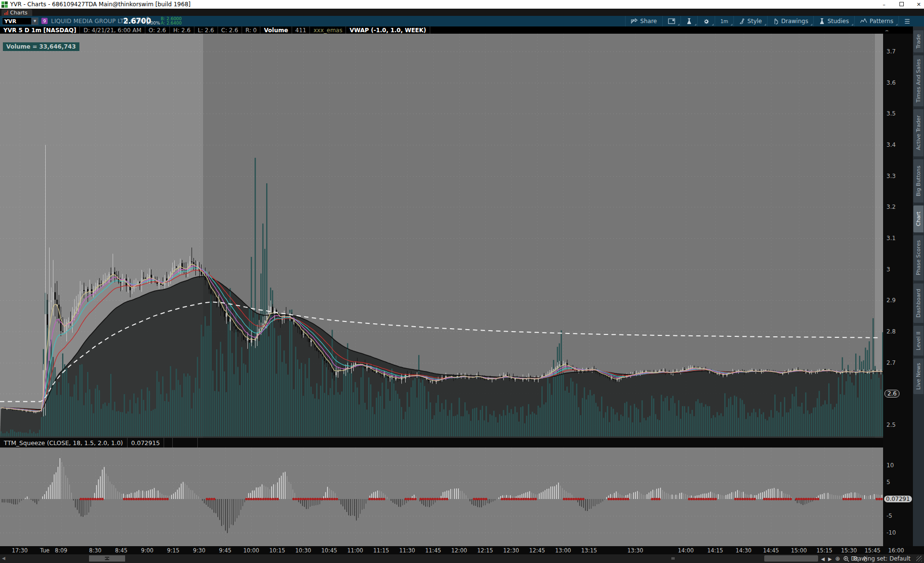  Describe the element at coordinates (892, 394) in the screenshot. I see `last-price-bubble: 2.6` at that location.